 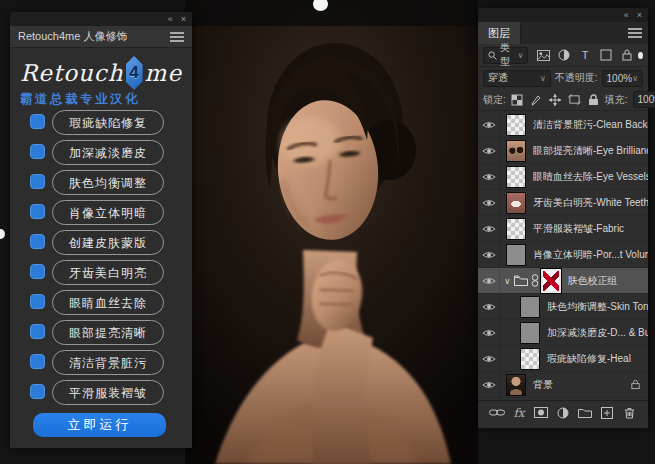 What do you see at coordinates (590, 151) in the screenshot?
I see `layer-name: 眼部提亮清晰-Eye Brilliance` at bounding box center [590, 151].